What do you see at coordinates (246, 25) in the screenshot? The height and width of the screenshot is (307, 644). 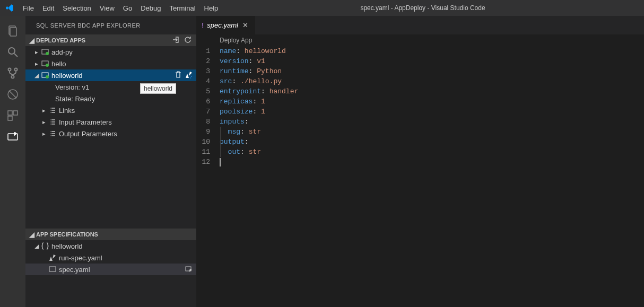 I see `close-icon: ✕` at bounding box center [246, 25].